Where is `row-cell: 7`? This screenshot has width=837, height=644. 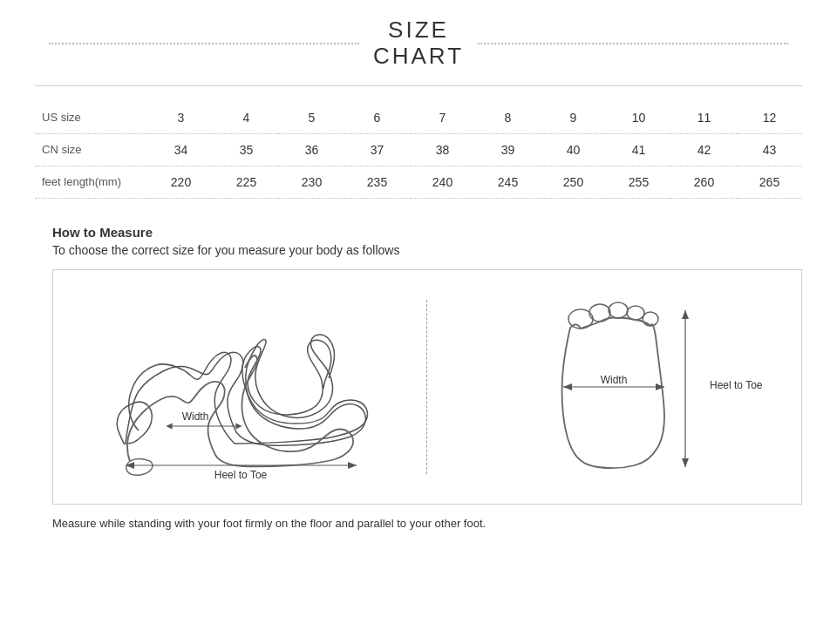
row-cell: 7 is located at coordinates (443, 119).